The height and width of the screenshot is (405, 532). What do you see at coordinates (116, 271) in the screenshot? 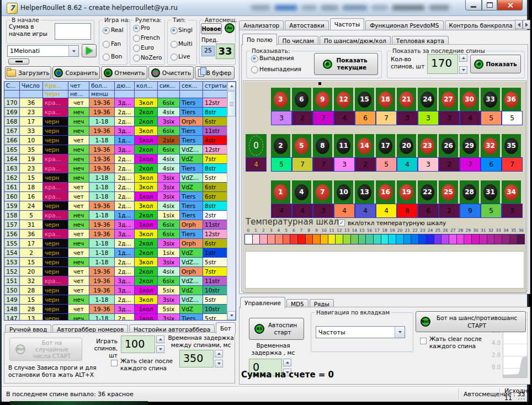
I see `table-row: 15220чернчет19-362д...2кол4sixOrph7str` at bounding box center [116, 271].